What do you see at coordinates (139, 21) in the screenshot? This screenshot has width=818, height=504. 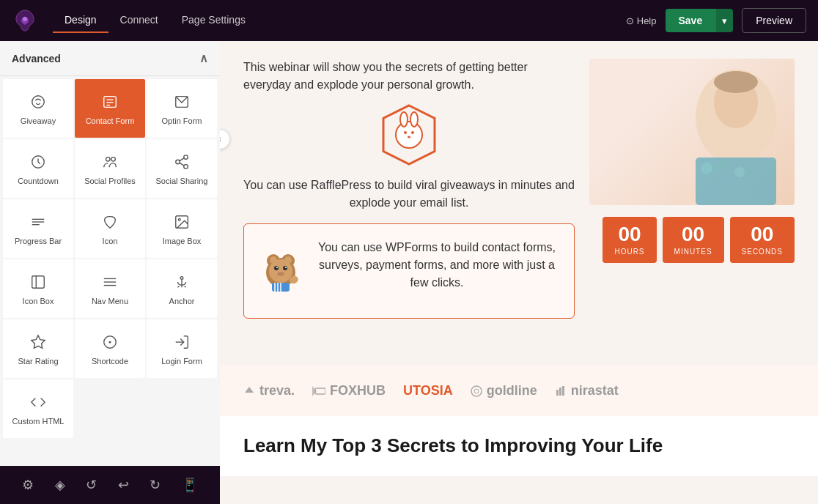 I see `tab-connect: Connect` at bounding box center [139, 21].